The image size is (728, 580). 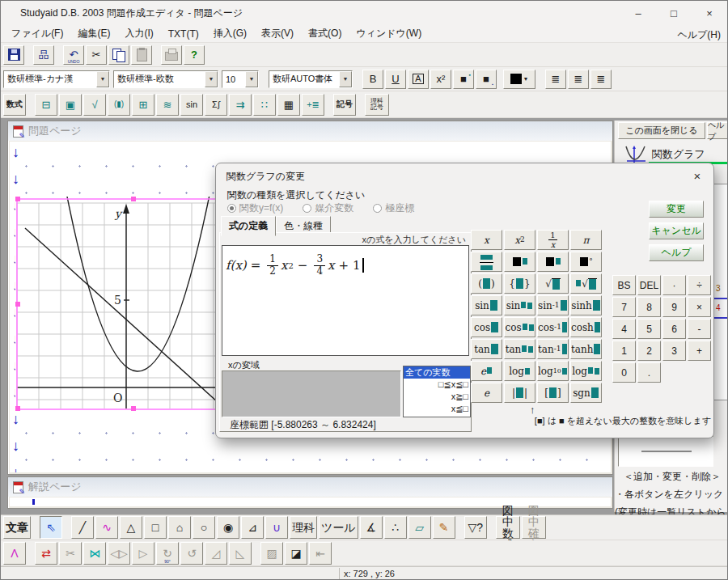 What do you see at coordinates (96, 55) in the screenshot?
I see `cut-button: ✂` at bounding box center [96, 55].